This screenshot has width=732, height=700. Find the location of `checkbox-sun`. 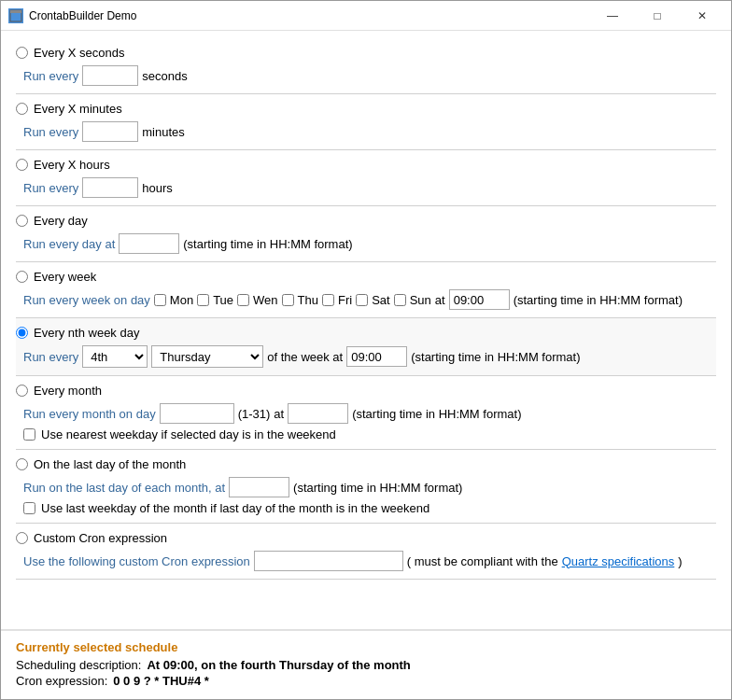

checkbox-sun is located at coordinates (400, 301).